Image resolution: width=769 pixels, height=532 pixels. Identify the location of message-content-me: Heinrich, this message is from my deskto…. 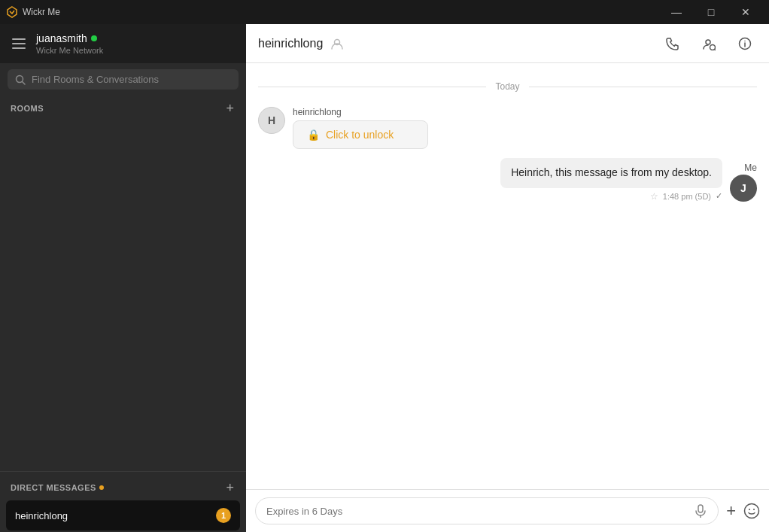
(611, 180).